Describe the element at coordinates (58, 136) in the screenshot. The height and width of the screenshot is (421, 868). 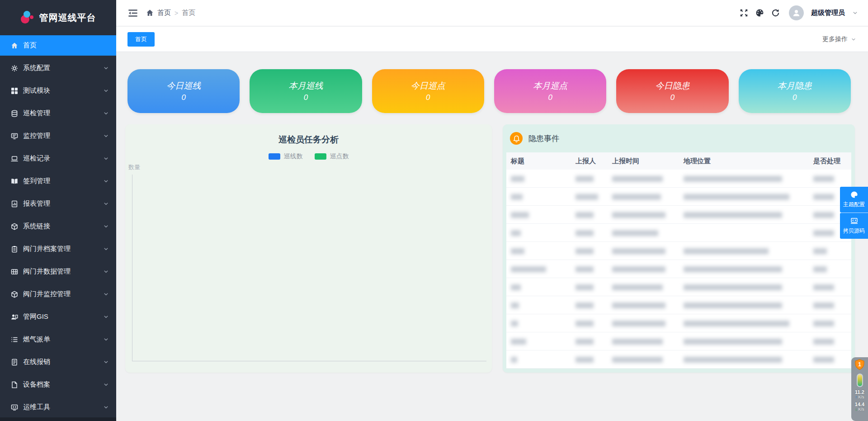
I see `sidebar-item-监控管理: 监控管理` at that location.